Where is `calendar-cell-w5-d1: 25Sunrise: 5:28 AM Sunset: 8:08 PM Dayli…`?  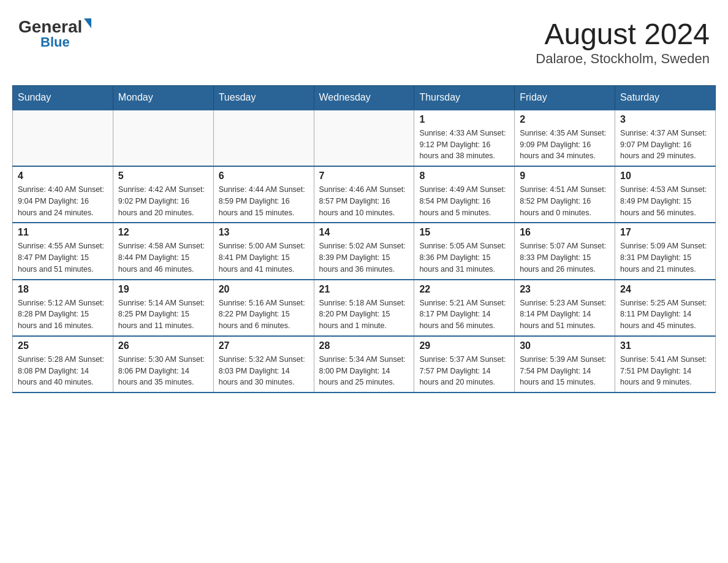 calendar-cell-w5-d1: 25Sunrise: 5:28 AM Sunset: 8:08 PM Dayli… is located at coordinates (63, 364).